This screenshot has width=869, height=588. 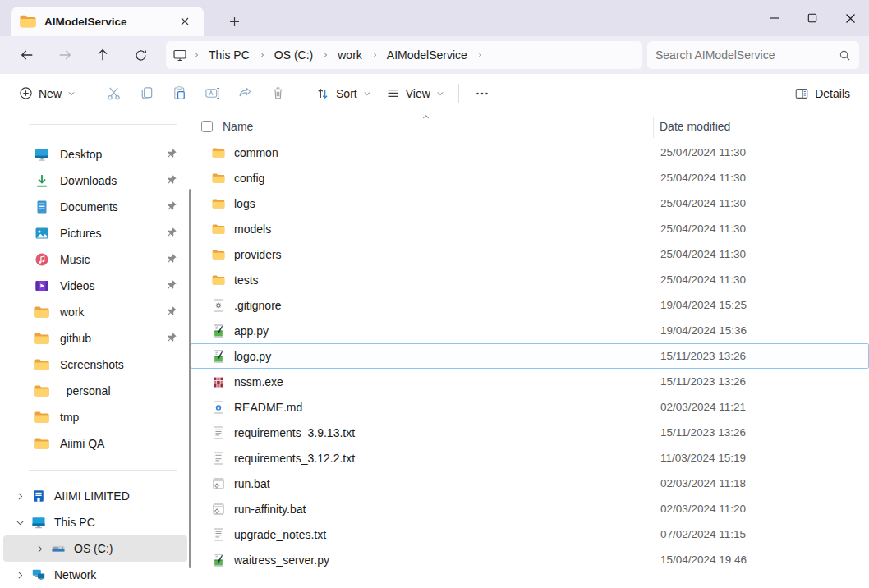 What do you see at coordinates (95, 338) in the screenshot?
I see `sidebar-item-github: github` at bounding box center [95, 338].